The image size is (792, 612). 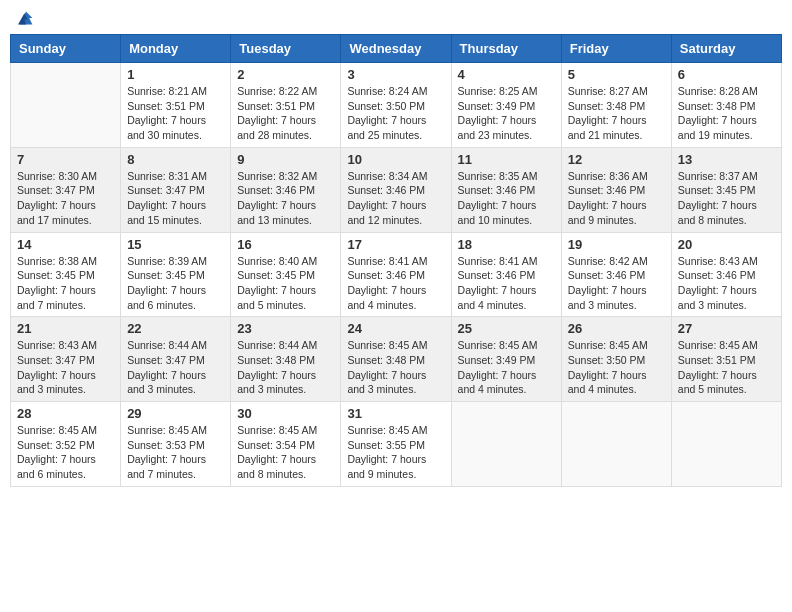 I want to click on day-number: 18, so click(x=506, y=244).